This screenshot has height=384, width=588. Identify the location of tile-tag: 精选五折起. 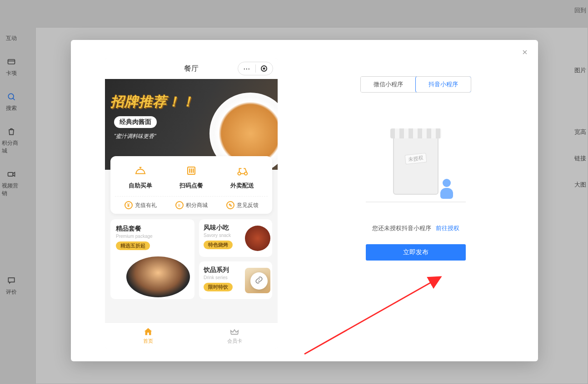
(133, 246).